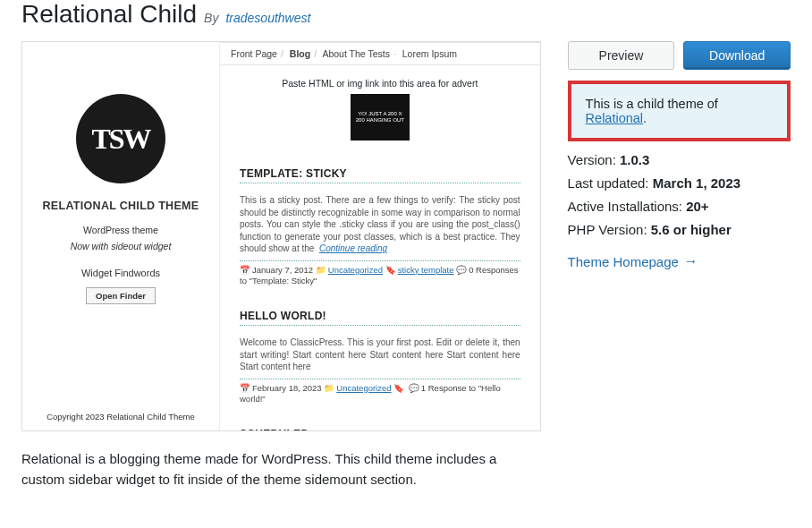 Image resolution: width=812 pixels, height=528 pixels. What do you see at coordinates (680, 206) in the screenshot?
I see `installs-line: Active Installations: 20+` at bounding box center [680, 206].